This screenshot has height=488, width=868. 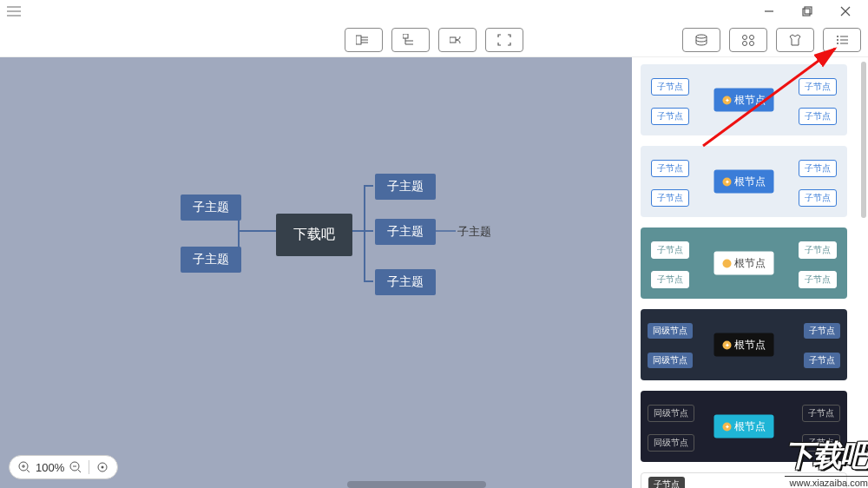 What do you see at coordinates (744, 480) in the screenshot?
I see `theme-thumbnail: 子节点` at bounding box center [744, 480].